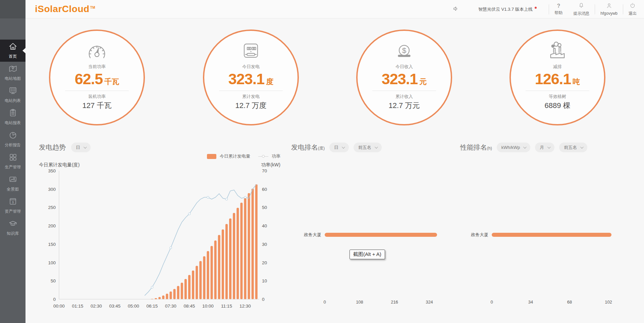 The width and height of the screenshot is (644, 323). I want to click on svg-text: 05:00, so click(133, 306).